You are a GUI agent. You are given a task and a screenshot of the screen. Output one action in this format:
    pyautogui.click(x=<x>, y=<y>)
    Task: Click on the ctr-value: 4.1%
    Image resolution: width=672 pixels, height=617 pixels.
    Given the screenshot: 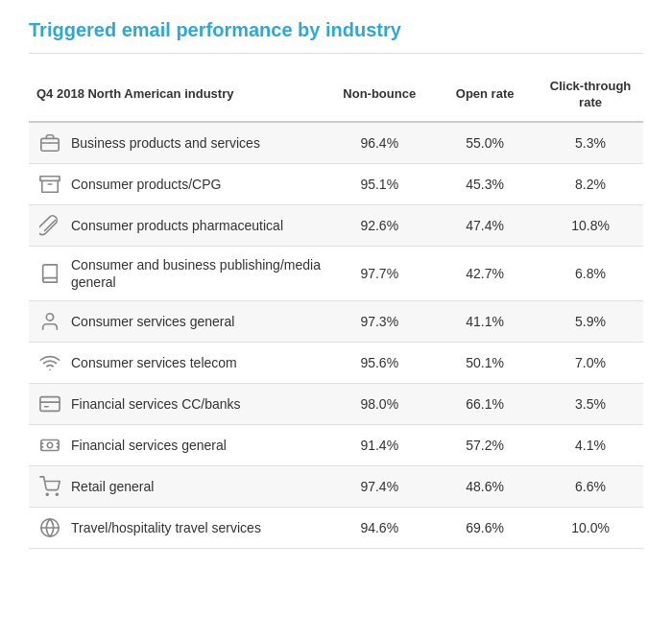 What is the action you would take?
    pyautogui.click(x=590, y=445)
    